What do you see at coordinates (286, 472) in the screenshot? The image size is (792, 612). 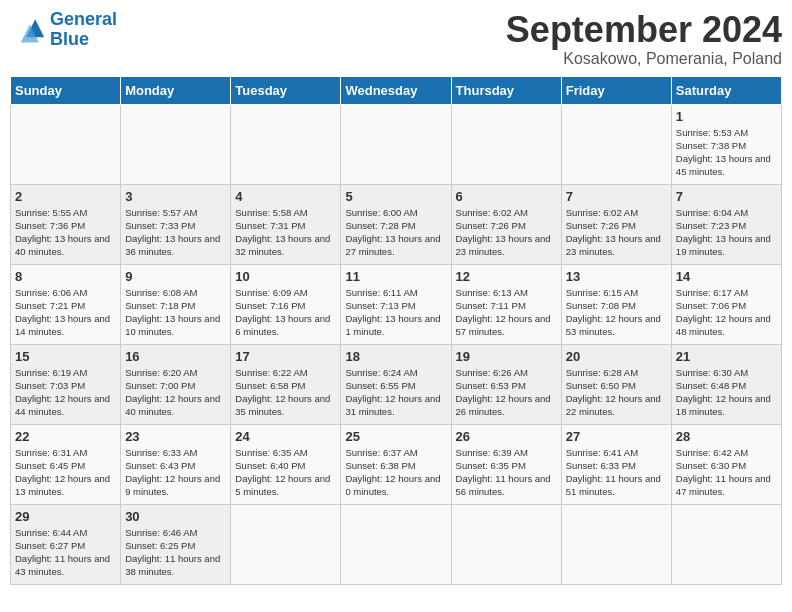 I see `day-info: Sunrise: 6:35 AM Sunset: 6:40 PM Dayligh…` at bounding box center [286, 472].